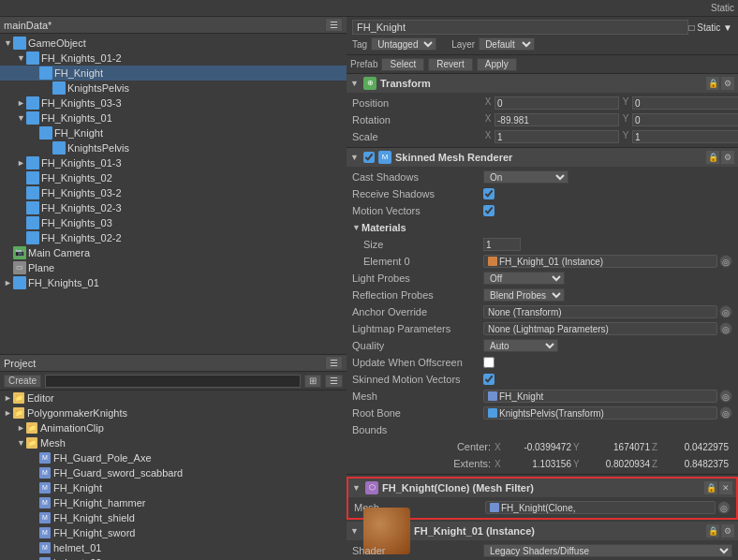 The height and width of the screenshot is (560, 738). I want to click on smr-menu-btn: ⚙, so click(728, 157).